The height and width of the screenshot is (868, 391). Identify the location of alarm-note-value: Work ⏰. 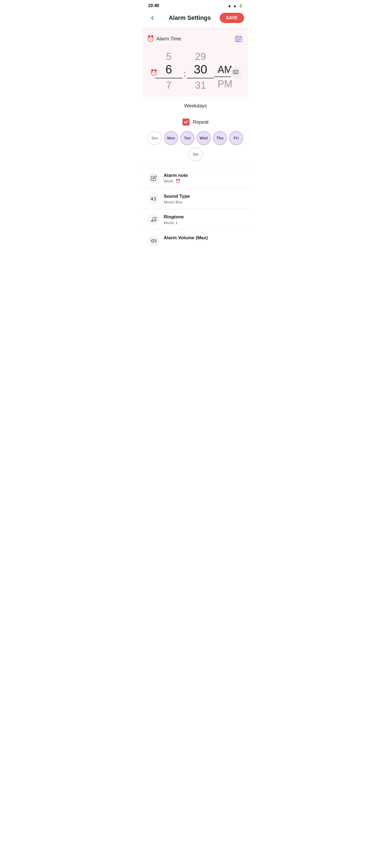
(203, 181).